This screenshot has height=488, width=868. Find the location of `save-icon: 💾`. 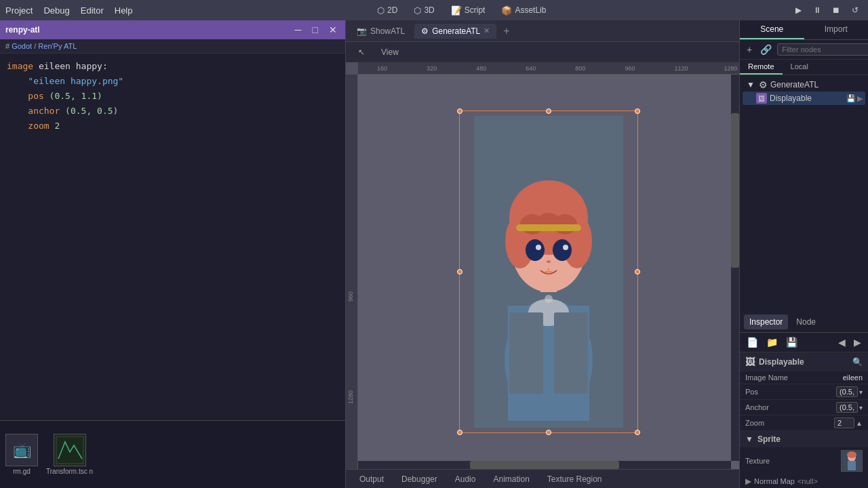

save-icon: 💾 is located at coordinates (851, 99).